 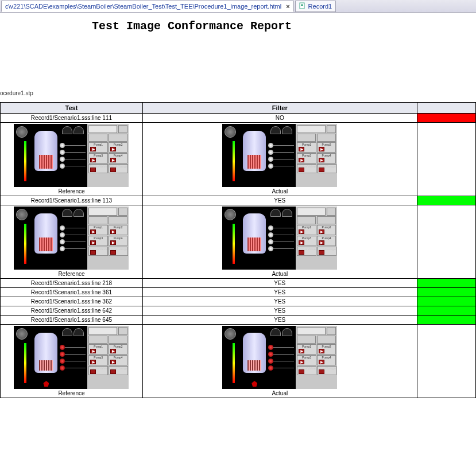 I want to click on column-header-status, so click(x=446, y=108).